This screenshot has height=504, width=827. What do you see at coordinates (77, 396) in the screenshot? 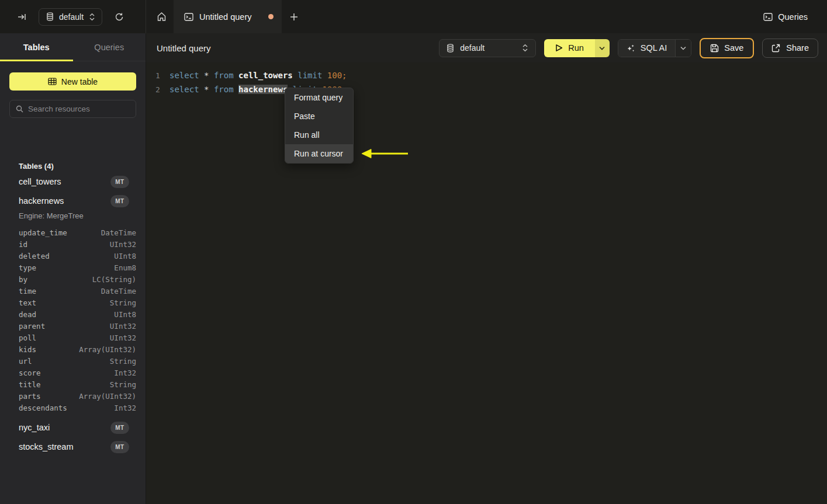
I see `column-row: partsArray(UInt32)` at bounding box center [77, 396].